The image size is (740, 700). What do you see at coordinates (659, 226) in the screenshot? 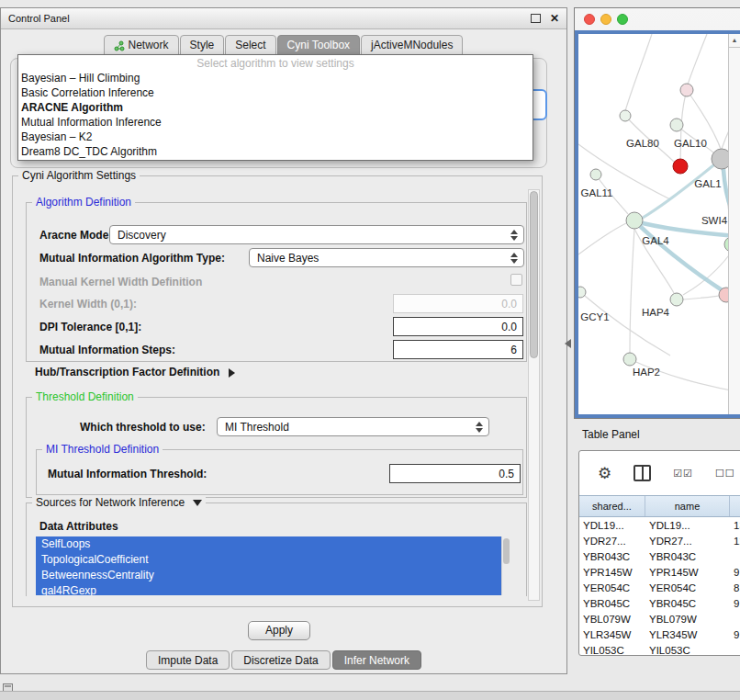
I see `network-canvas: GAL80 GAL10 GAL11 GAL1 SWI4 GAL4 GCY1 HA…` at bounding box center [659, 226].